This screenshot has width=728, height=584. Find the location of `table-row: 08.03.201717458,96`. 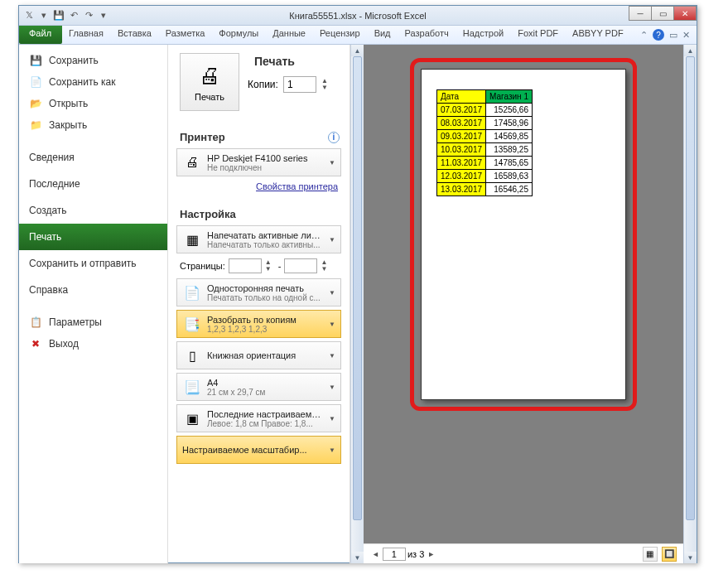

table-row: 08.03.201717458,96 is located at coordinates (485, 123).